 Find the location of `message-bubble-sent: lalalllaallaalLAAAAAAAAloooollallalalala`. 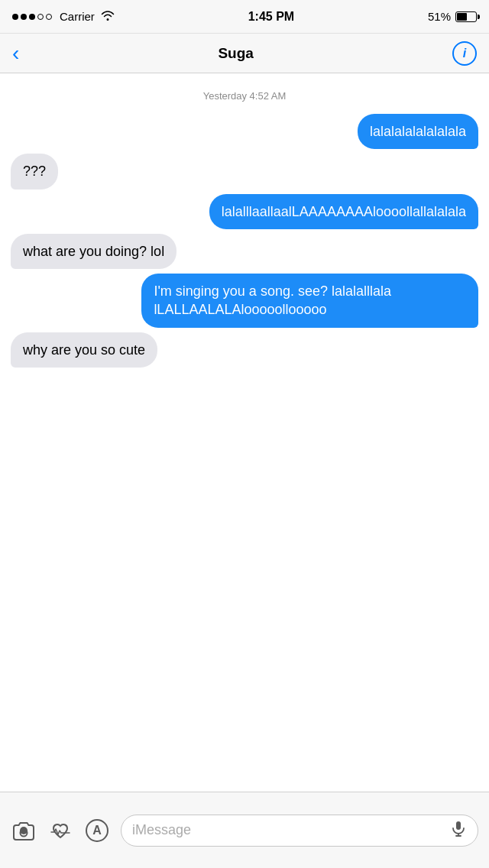

message-bubble-sent: lalalllaallaalLAAAAAAAAloooollallalalala is located at coordinates (344, 212).